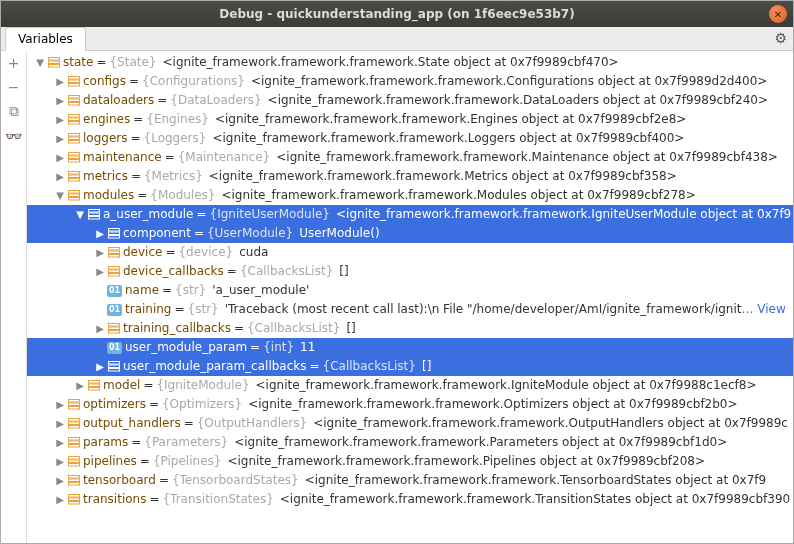 This screenshot has width=794, height=544. Describe the element at coordinates (410, 500) in the screenshot. I see `tree-row: ▶transitions = {TransitionStates} <ignit…` at that location.